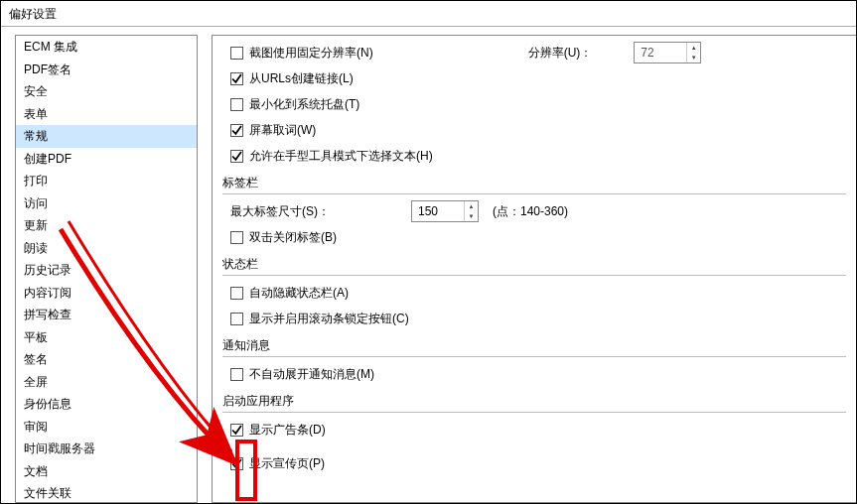  I want to click on sidebar-item: 平板, so click(106, 337).